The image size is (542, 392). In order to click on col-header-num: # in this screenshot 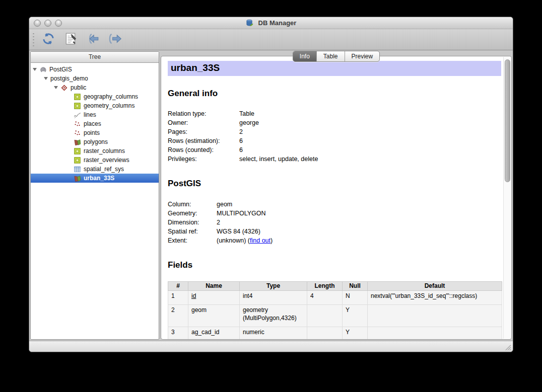, I will do `click(178, 286)`.